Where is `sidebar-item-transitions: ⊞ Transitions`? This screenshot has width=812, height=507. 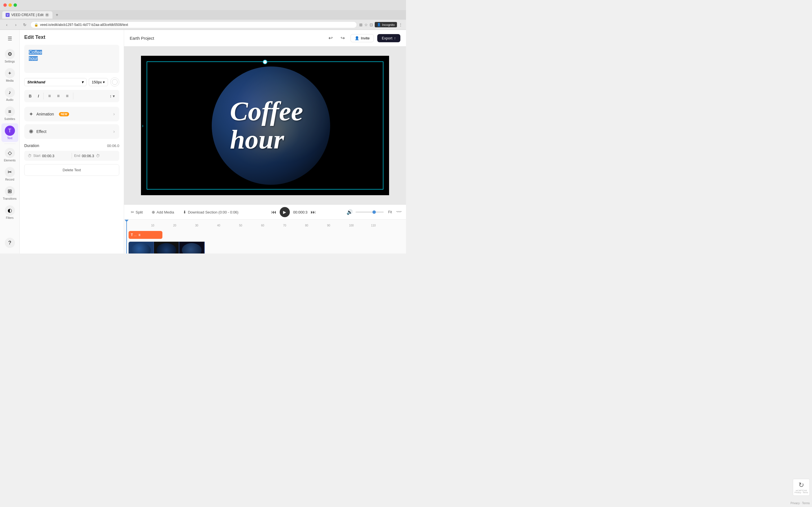
sidebar-item-transitions: ⊞ Transitions is located at coordinates (10, 193).